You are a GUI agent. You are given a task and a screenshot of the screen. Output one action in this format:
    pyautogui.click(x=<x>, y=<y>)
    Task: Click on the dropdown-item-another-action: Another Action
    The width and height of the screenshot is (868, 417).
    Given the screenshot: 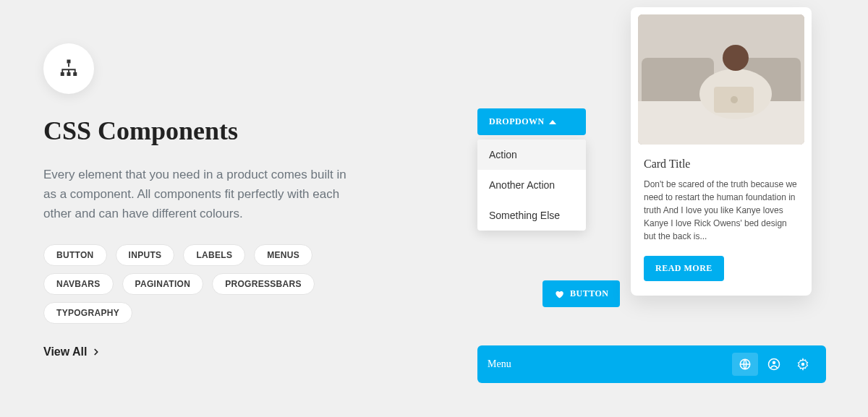 What is the action you would take?
    pyautogui.click(x=532, y=185)
    